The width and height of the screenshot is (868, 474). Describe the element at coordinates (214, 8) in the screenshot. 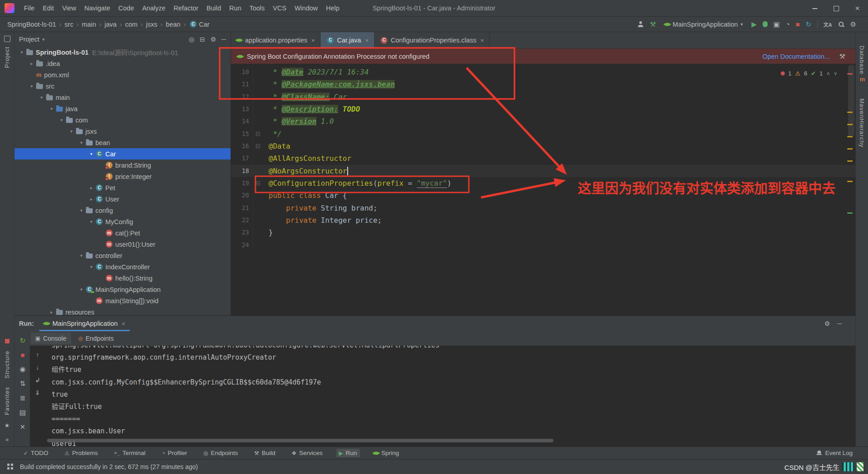

I see `menu-build: Build` at that location.